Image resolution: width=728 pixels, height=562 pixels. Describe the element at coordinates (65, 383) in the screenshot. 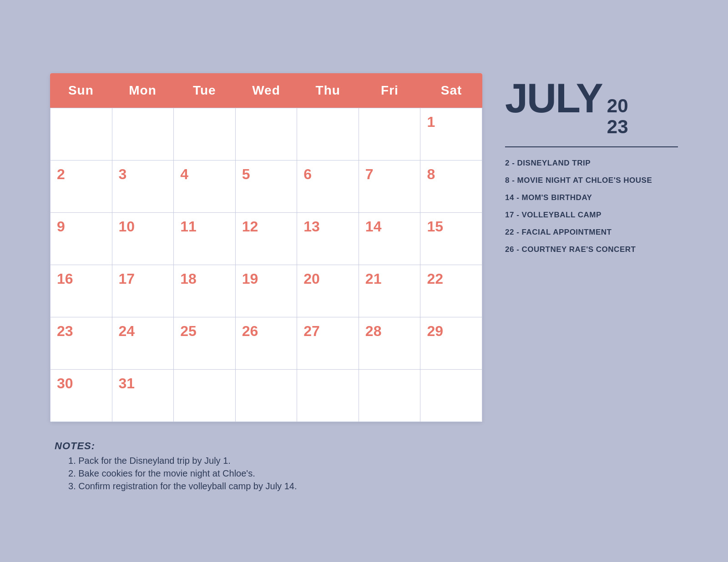

I see `date-number: 30` at that location.